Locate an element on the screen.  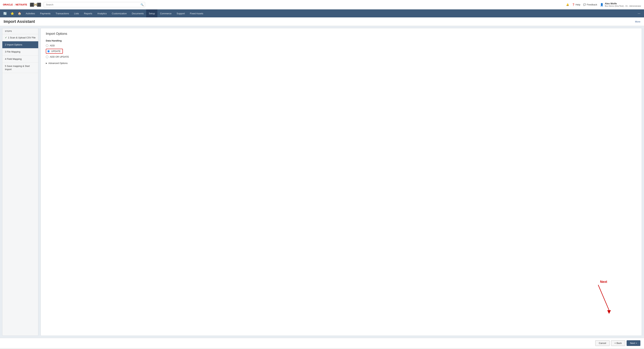
help-label: Help is located at coordinates (578, 5).